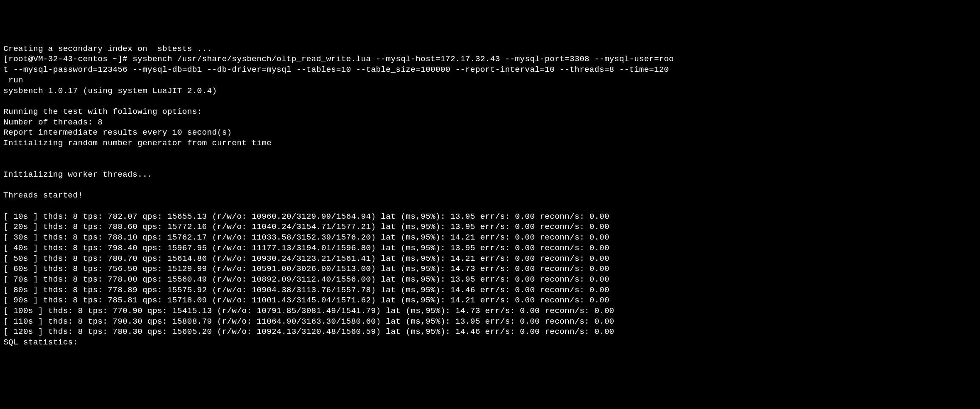 The width and height of the screenshot is (980, 409). What do you see at coordinates (490, 227) in the screenshot?
I see `result-row: [ 20s ] thds: 8 tps: 788.60 qps: 15772.1…` at bounding box center [490, 227].